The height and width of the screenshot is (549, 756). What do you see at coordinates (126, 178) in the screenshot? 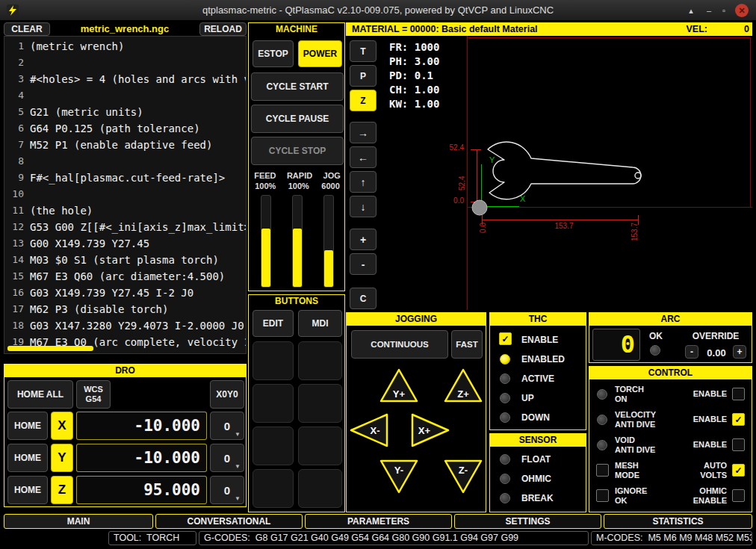
I see `gcode-line: 9F#<_hal[plasmac.cut-feed-rate]>` at bounding box center [126, 178].